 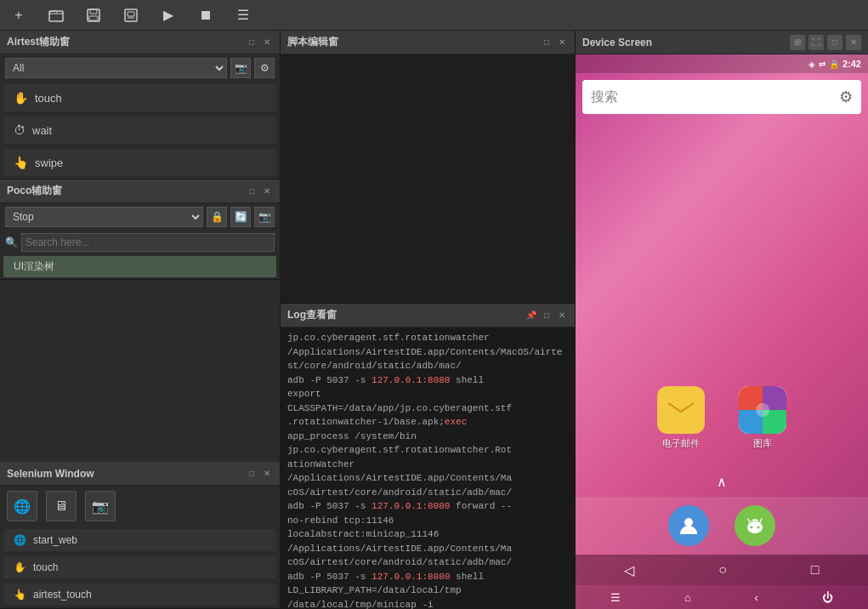 I want to click on poco-tree-item: UI渲染树, so click(x=139, y=267).